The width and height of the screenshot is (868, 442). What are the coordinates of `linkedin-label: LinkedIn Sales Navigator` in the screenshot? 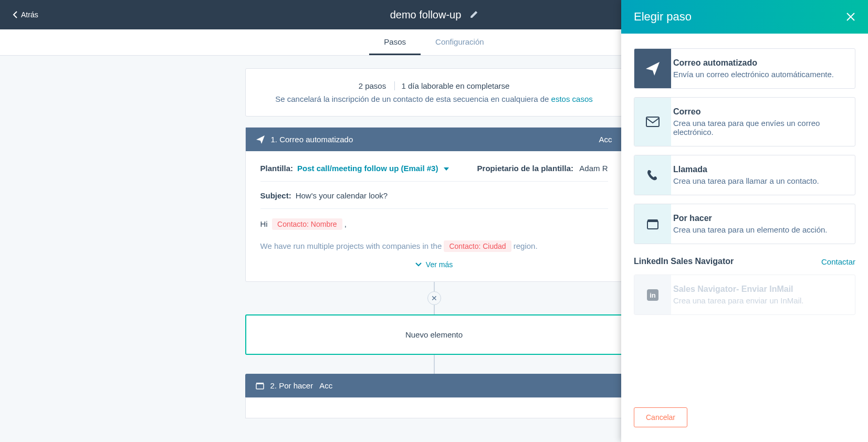 It's located at (684, 261).